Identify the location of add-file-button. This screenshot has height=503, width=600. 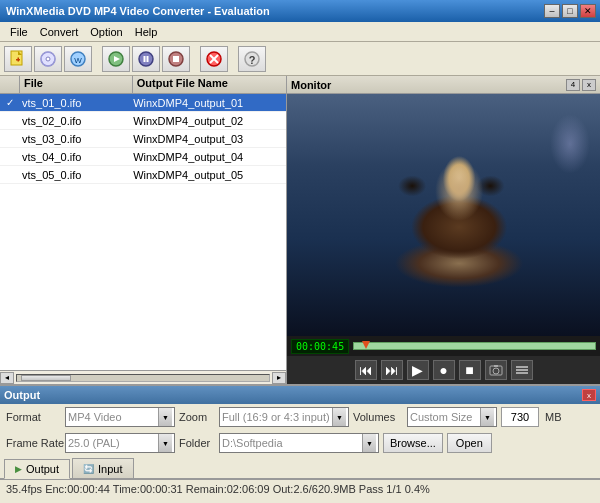
(18, 59).